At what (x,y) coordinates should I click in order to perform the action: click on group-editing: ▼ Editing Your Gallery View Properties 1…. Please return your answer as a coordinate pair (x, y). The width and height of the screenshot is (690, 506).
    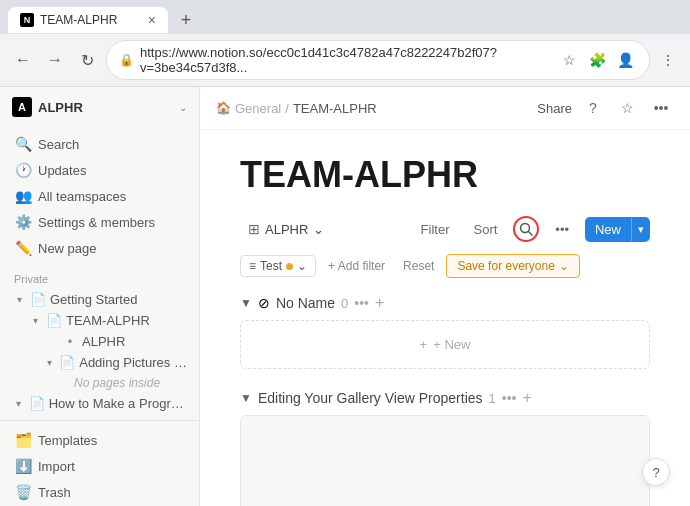
    Looking at the image, I should click on (445, 448).